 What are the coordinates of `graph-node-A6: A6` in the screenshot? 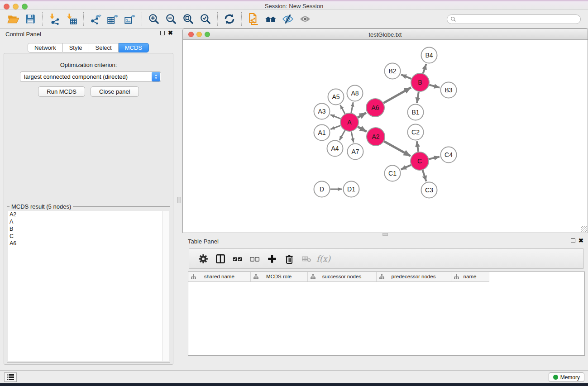 It's located at (375, 108).